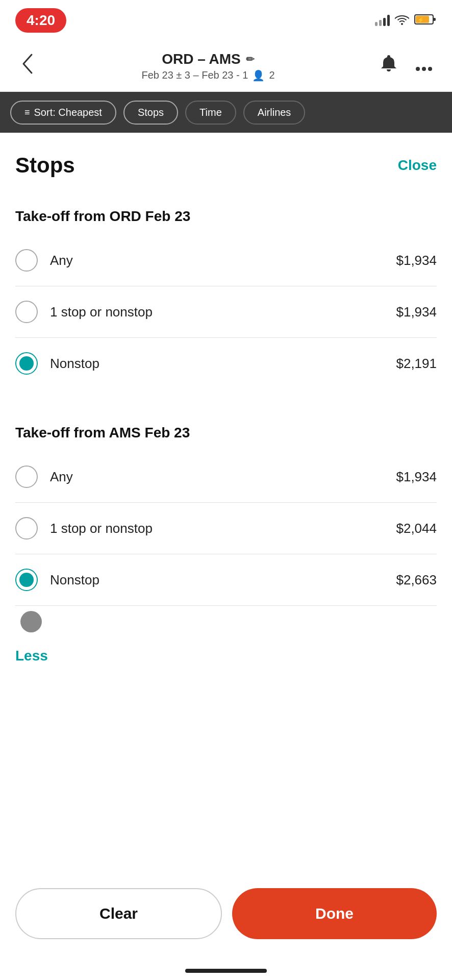  I want to click on status-bar: 4:20 ⚡, so click(226, 20).